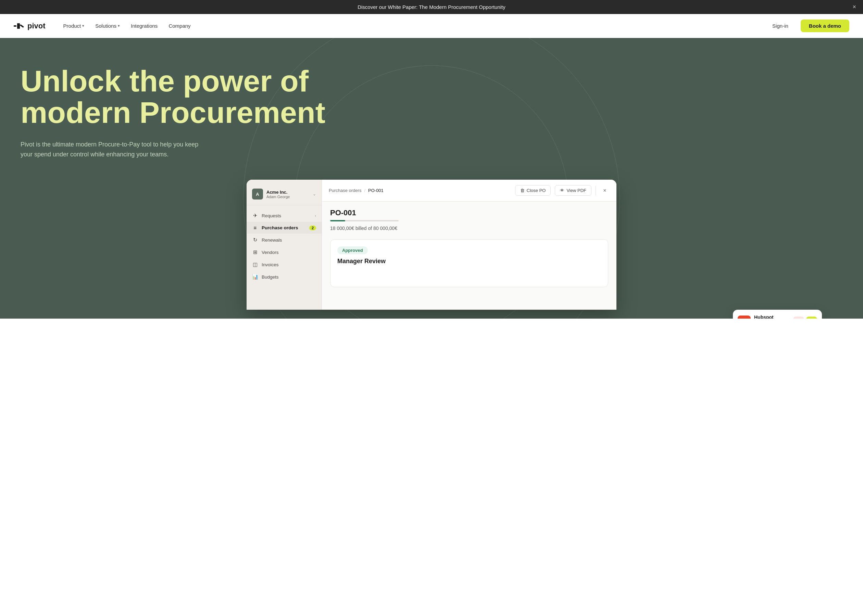  Describe the element at coordinates (30, 26) in the screenshot. I see `logo: pivot` at that location.